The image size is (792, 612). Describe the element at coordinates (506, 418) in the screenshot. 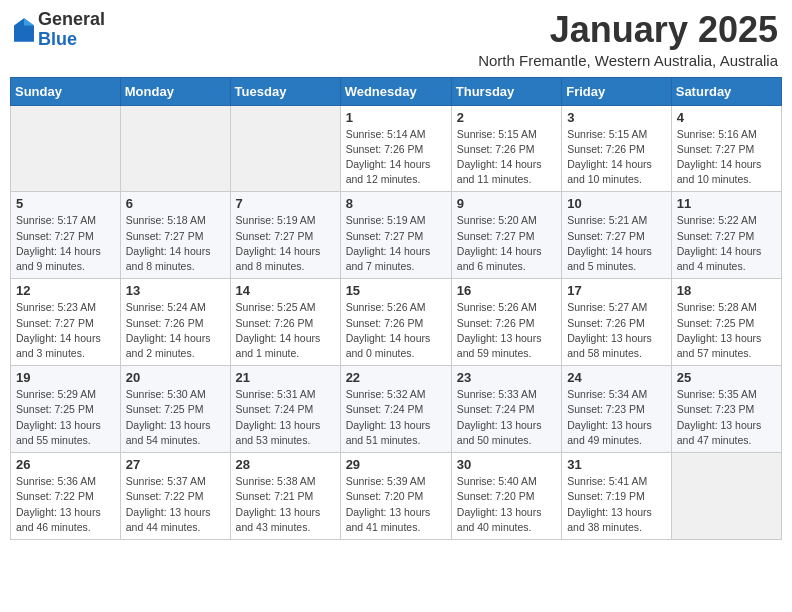

I see `day-info: Sunrise: 5:33 AM Sunset: 7:24 PM Dayligh…` at that location.